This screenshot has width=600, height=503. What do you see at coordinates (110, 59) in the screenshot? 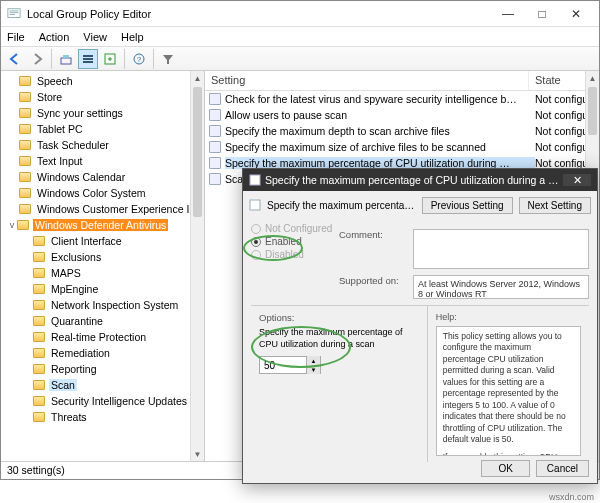
I see `export-icon` at bounding box center [110, 59].